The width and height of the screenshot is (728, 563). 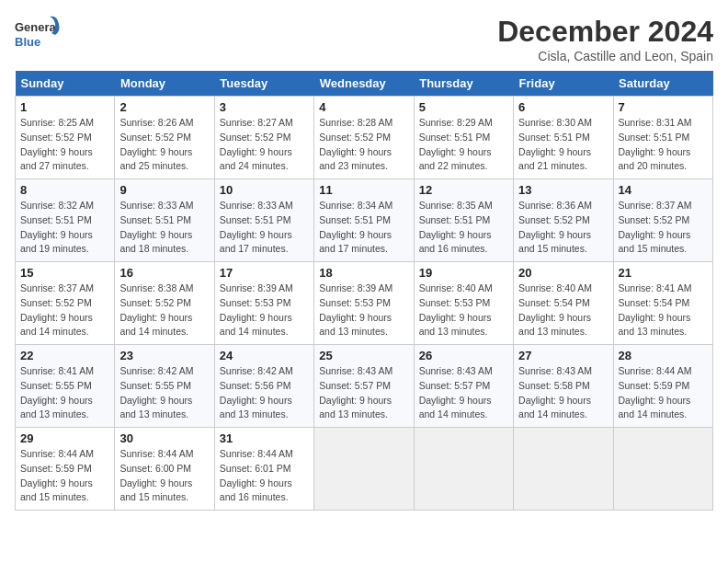 I want to click on day-number: 14, so click(x=664, y=190).